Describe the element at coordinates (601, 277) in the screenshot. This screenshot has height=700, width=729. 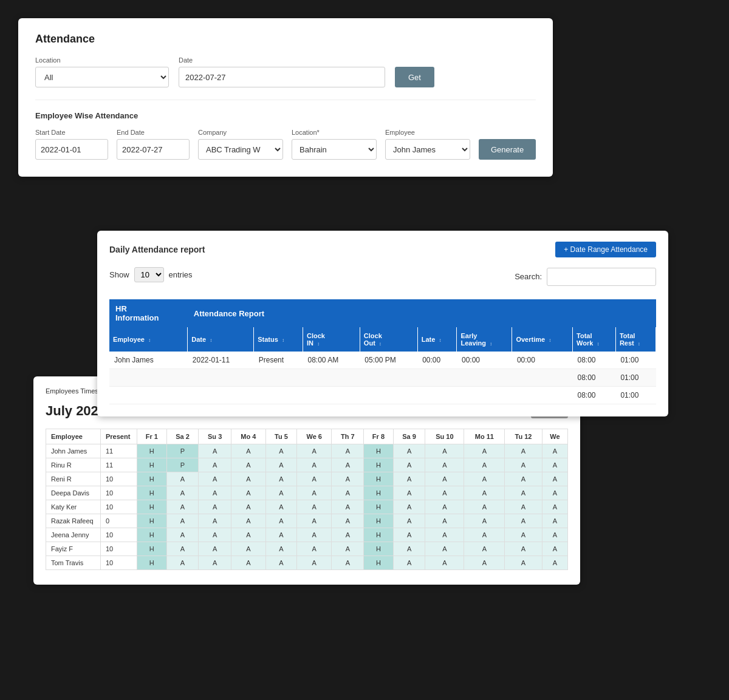
I see `search-input` at that location.